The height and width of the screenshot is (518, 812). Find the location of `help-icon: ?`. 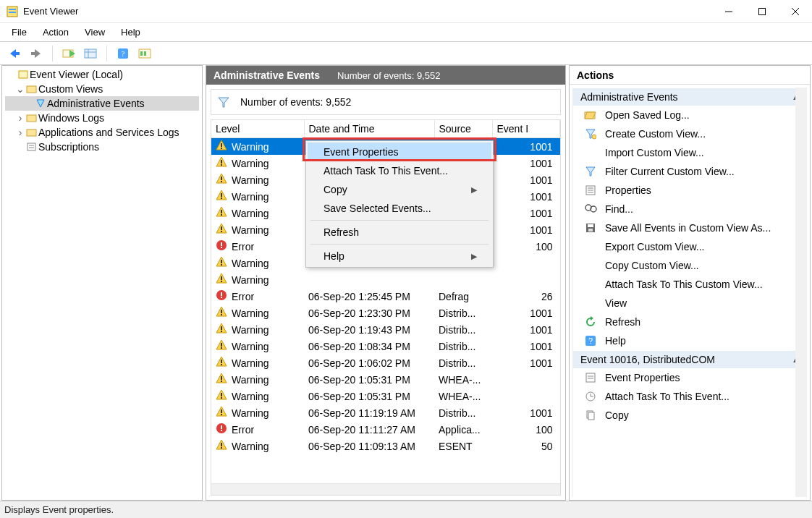

help-icon: ? is located at coordinates (591, 341).